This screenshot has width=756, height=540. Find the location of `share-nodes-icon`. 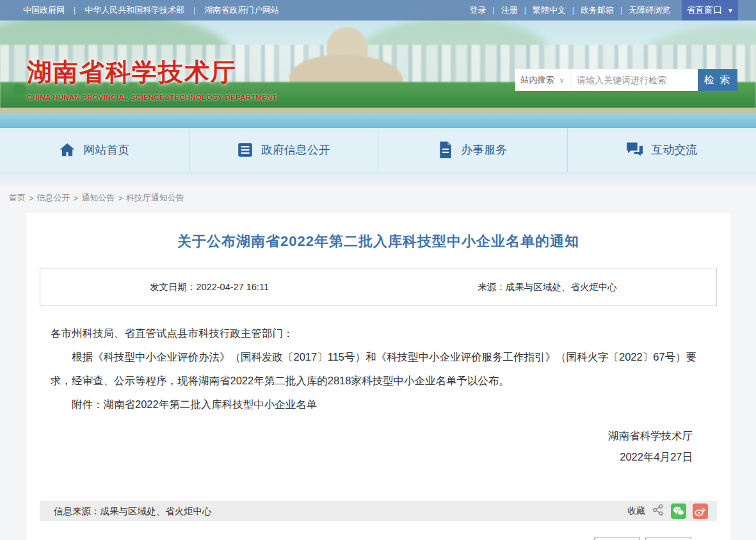

share-nodes-icon is located at coordinates (658, 511).